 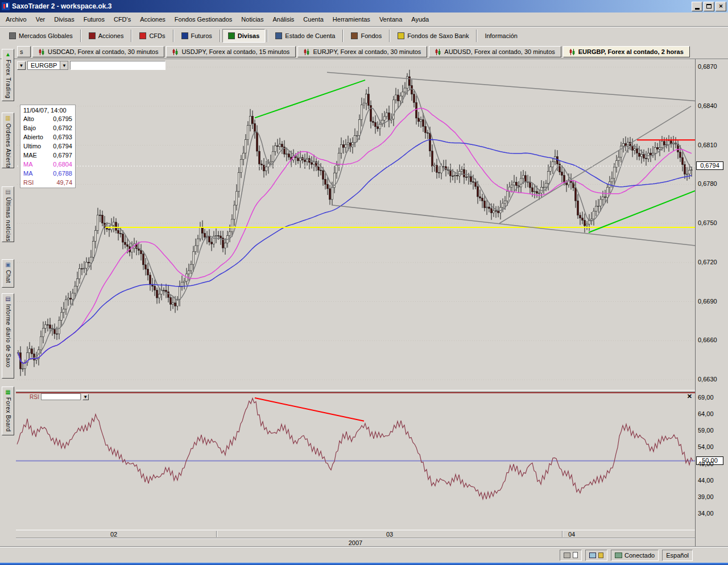 I want to click on menu-ventana: Ventana, so click(x=391, y=19).